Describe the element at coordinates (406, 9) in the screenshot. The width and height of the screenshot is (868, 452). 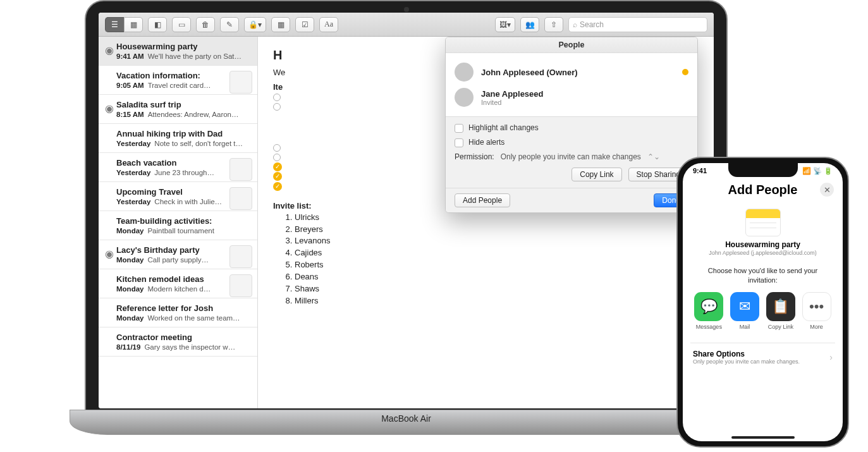
I see `camera-icon` at that location.